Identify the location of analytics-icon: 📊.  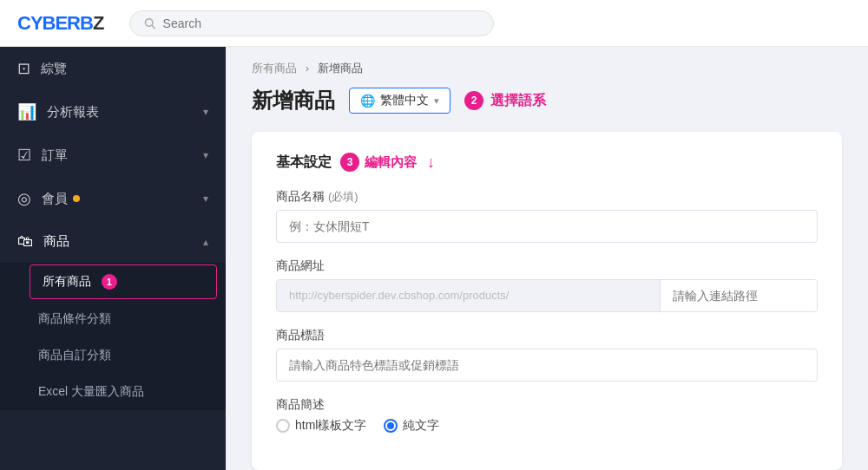
(27, 112).